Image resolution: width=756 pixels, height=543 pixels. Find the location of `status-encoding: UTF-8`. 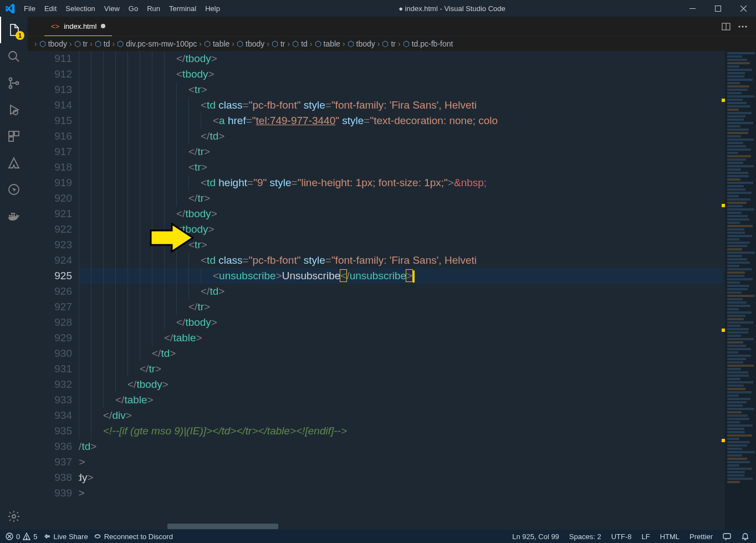

status-encoding: UTF-8 is located at coordinates (622, 536).